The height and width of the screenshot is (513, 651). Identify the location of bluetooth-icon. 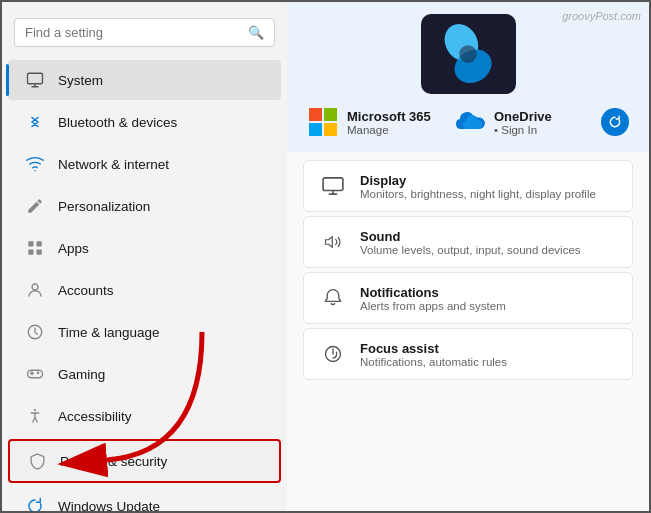
(35, 122).